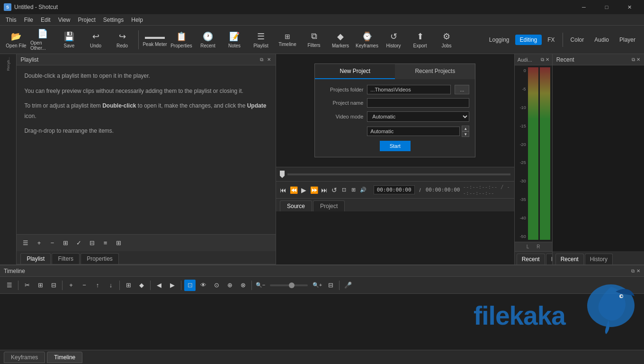 Image resolution: width=644 pixels, height=364 pixels. I want to click on tl-remove-button: −, so click(84, 285).